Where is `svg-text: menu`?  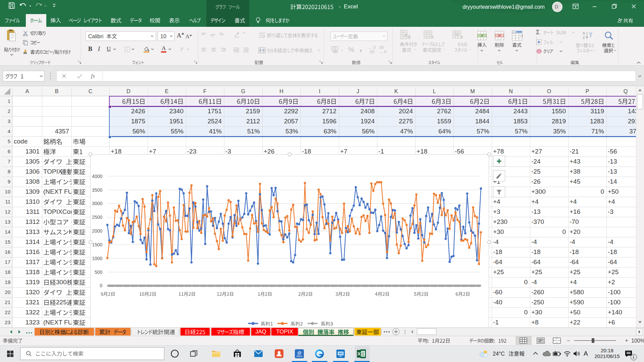 svg-text: menu is located at coordinates (300, 356).